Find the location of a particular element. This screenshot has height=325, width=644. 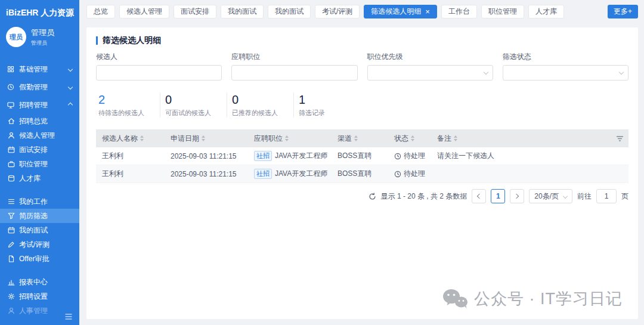

wechat-icon is located at coordinates (455, 299).